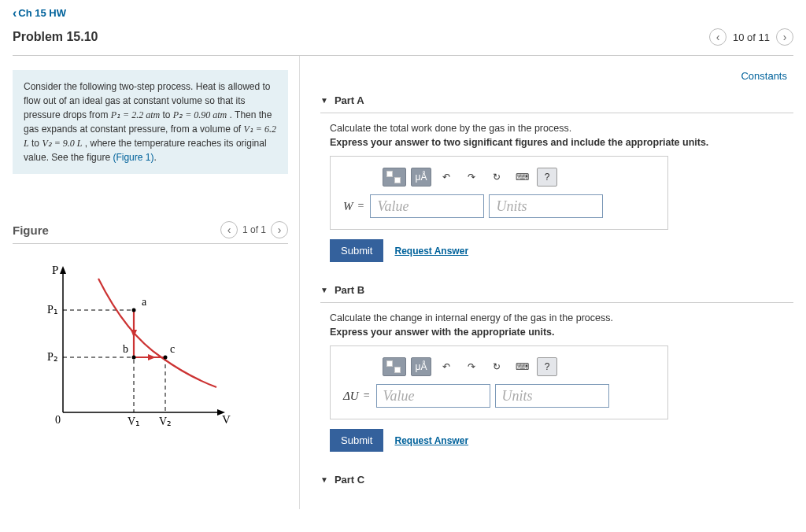  What do you see at coordinates (53, 310) in the screenshot?
I see `svg-text: P₁` at bounding box center [53, 310].